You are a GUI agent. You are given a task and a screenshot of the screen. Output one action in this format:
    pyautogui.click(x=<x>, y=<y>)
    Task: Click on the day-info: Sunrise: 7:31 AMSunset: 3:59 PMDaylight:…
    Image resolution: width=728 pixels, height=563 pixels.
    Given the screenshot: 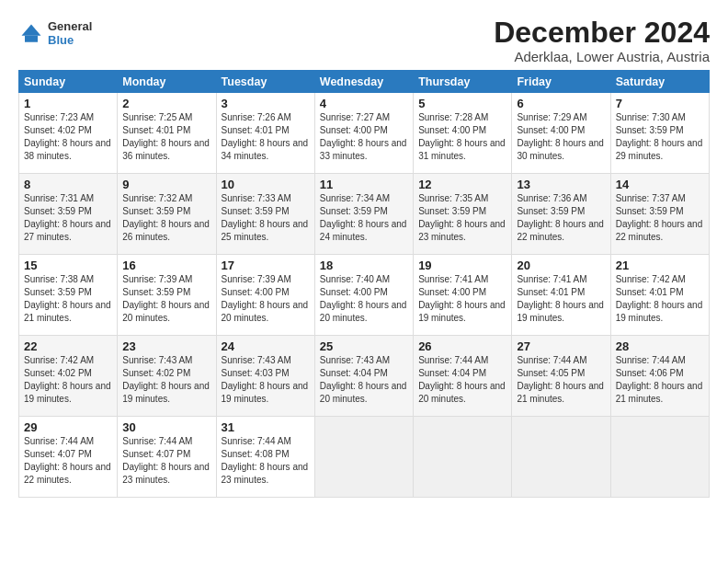 What is the action you would take?
    pyautogui.click(x=68, y=218)
    